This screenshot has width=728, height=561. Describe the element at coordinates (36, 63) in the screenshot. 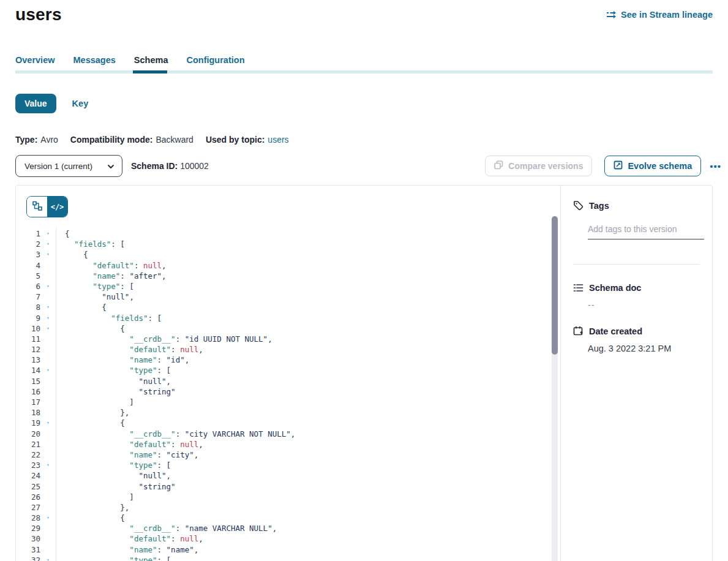

I see `tab-overview: Overview` at that location.